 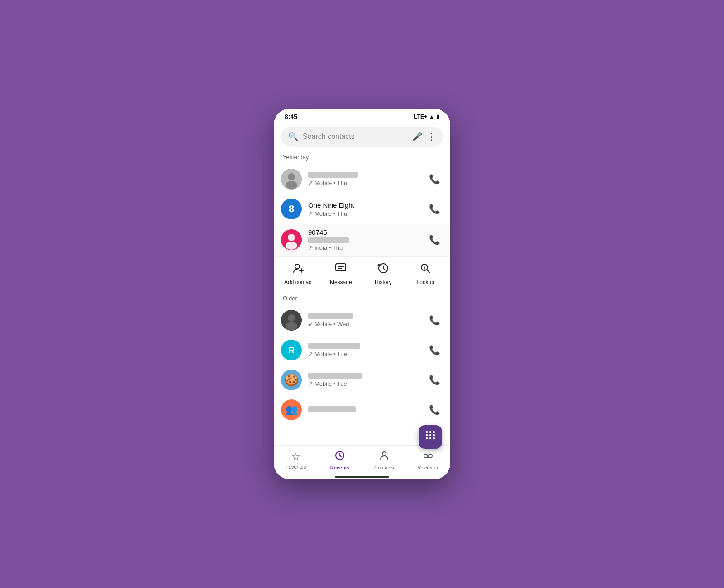 What do you see at coordinates (425, 282) in the screenshot?
I see `lookup-label: Lookup` at bounding box center [425, 282].